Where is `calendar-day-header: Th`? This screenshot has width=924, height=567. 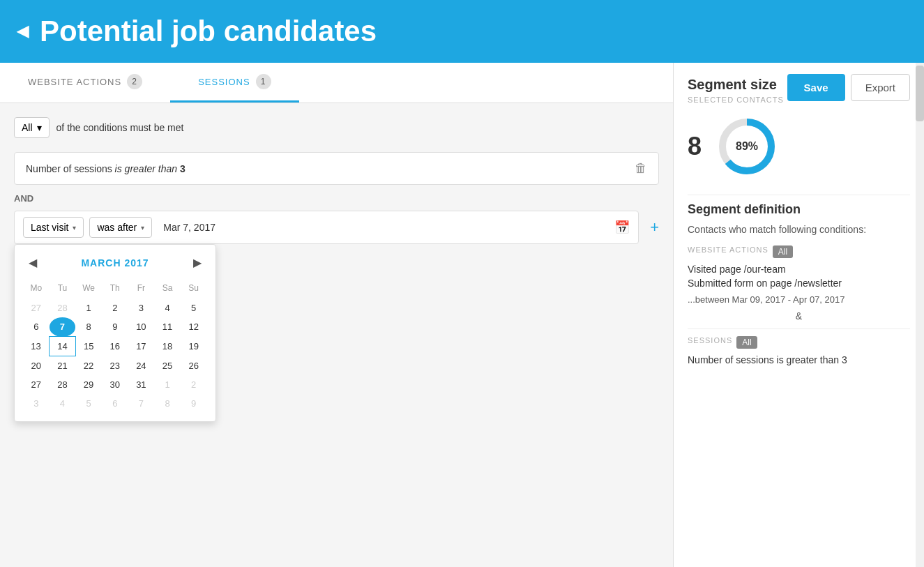 calendar-day-header: Th is located at coordinates (115, 289).